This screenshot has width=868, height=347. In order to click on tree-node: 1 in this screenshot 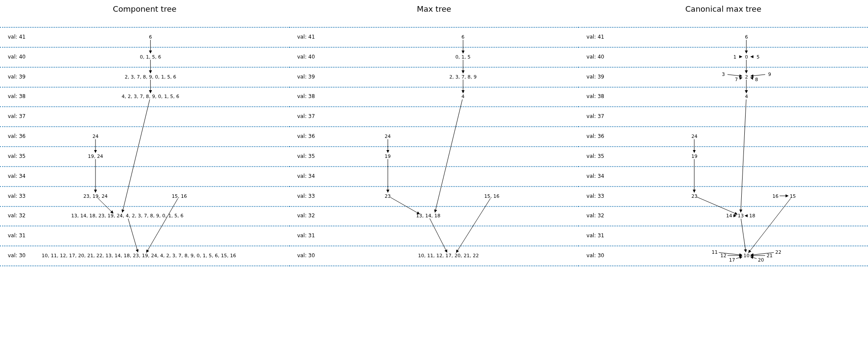, I will do `click(735, 56)`.